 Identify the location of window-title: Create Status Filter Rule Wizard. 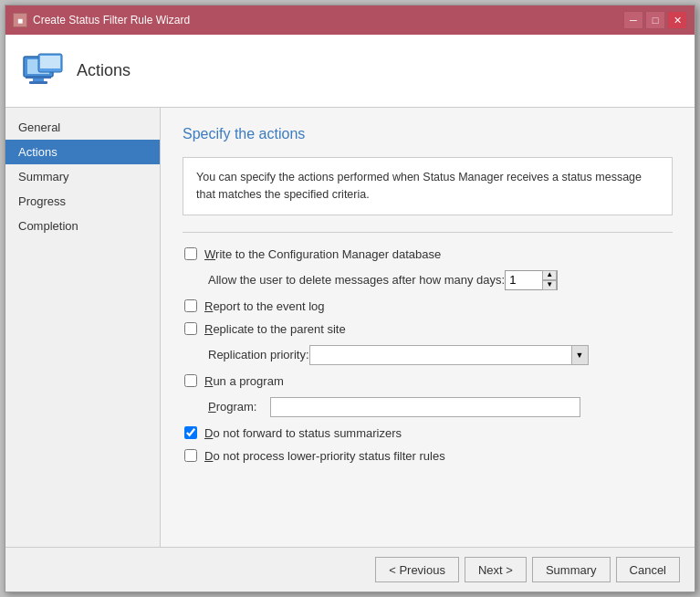
(111, 20).